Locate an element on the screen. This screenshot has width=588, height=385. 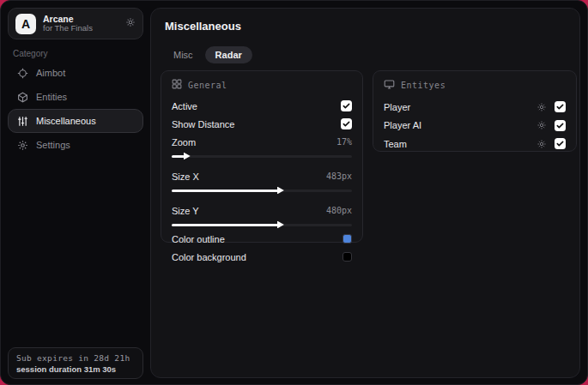
page-title: Miscellaneous is located at coordinates (203, 26).